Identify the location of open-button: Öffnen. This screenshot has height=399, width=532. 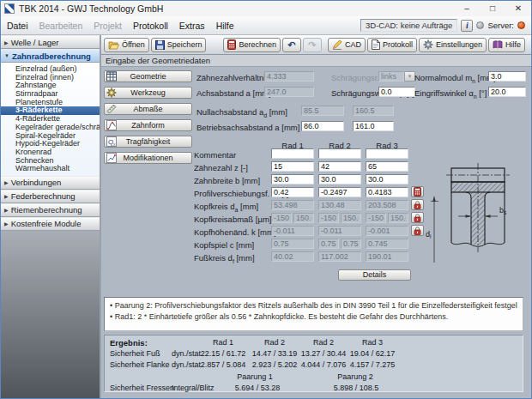
(127, 45).